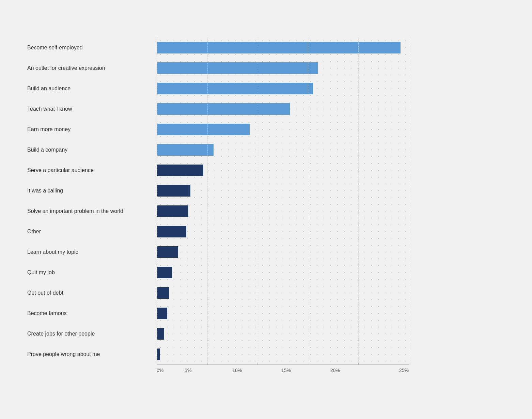 The height and width of the screenshot is (419, 532). What do you see at coordinates (92, 150) in the screenshot?
I see `bar-label: Build a company` at bounding box center [92, 150].